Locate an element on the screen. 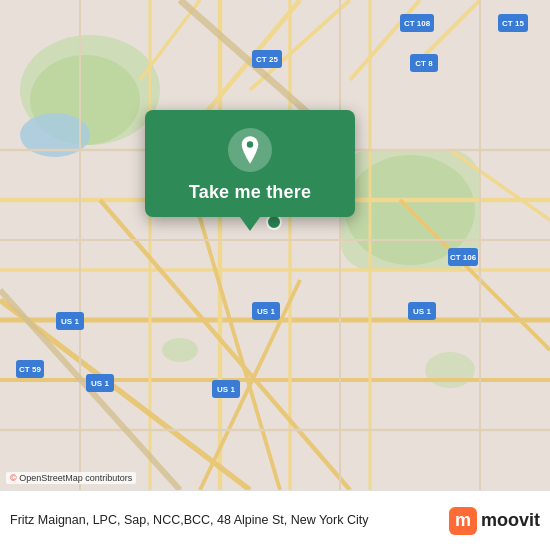 The image size is (550, 550). moovit-text: moovit is located at coordinates (510, 520).